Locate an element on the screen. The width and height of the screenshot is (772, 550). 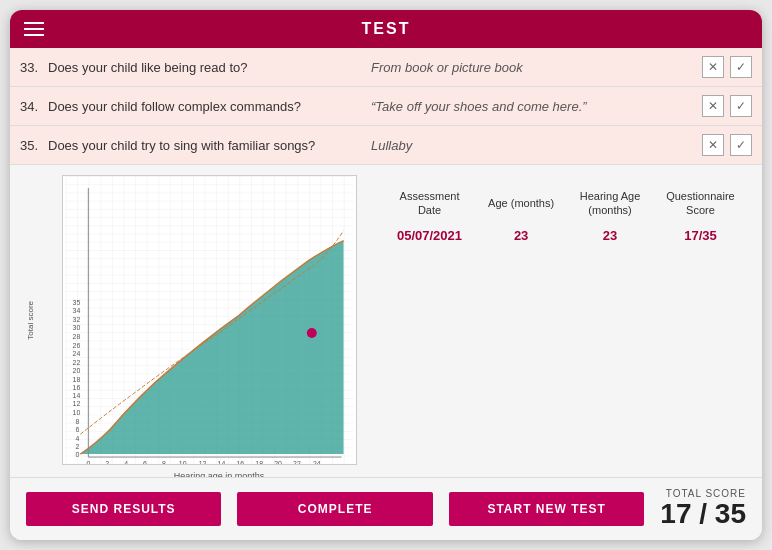
question-row-34: 34. Does your child follow complex comma… is located at coordinates (386, 106).